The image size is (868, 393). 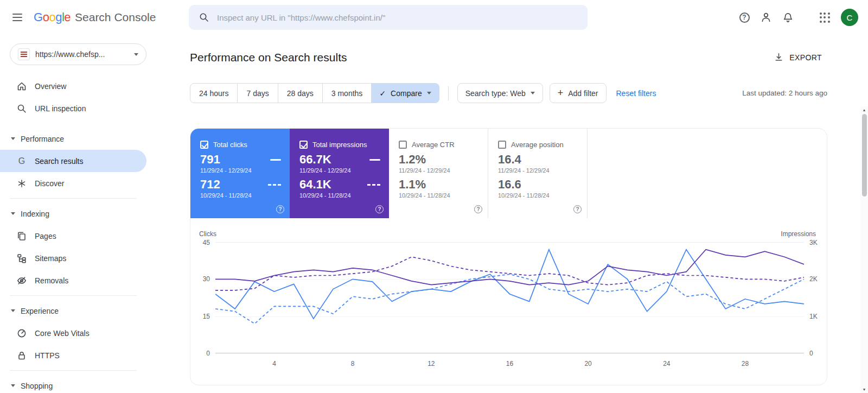 What do you see at coordinates (509, 93) in the screenshot?
I see `filter-bar: 24 hours 7 days 28 days 3 months ✓ Compa…` at bounding box center [509, 93].